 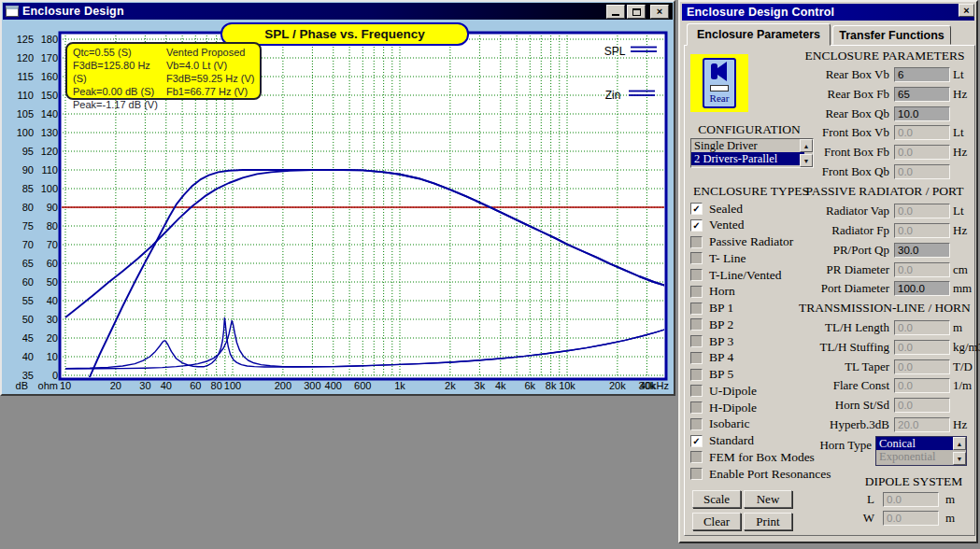 I want to click on scale-button: Scale, so click(x=717, y=499).